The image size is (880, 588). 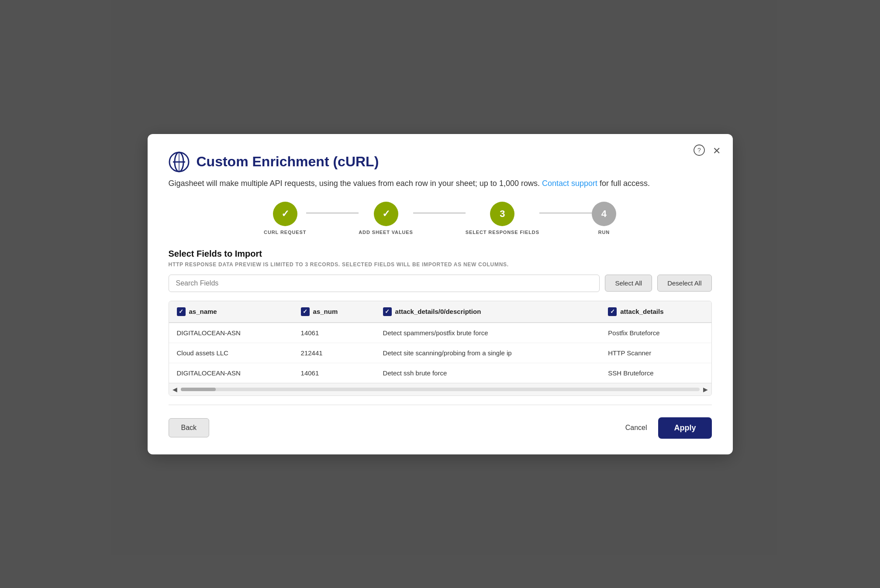 What do you see at coordinates (189, 428) in the screenshot?
I see `back-button: Back` at bounding box center [189, 428].